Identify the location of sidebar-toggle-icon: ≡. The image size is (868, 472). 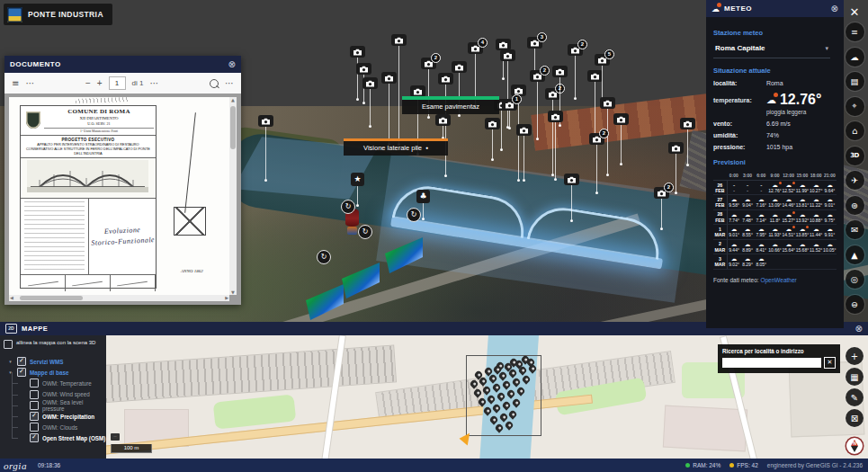
(15, 84).